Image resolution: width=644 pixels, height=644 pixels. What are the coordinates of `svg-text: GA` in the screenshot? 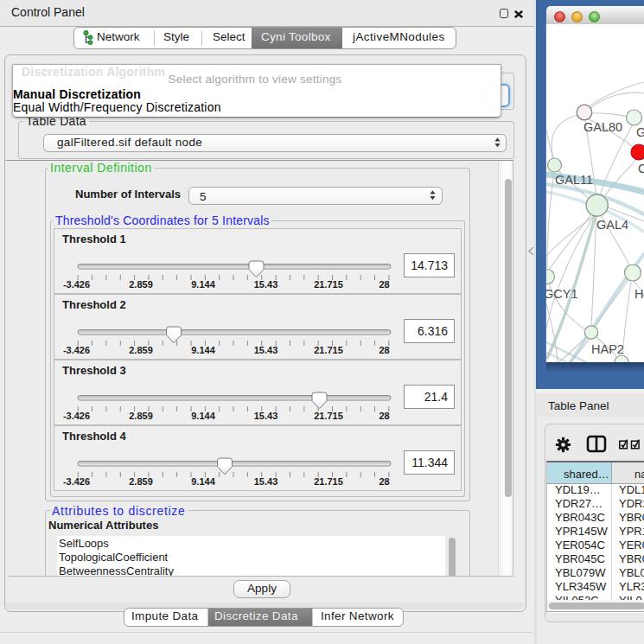 It's located at (640, 132).